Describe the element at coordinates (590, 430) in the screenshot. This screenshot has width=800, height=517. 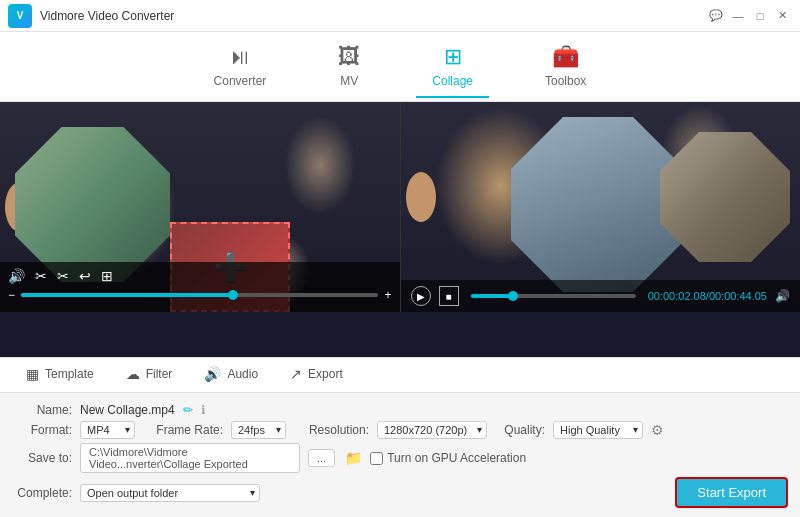
I see `quality-value: High Quality` at that location.